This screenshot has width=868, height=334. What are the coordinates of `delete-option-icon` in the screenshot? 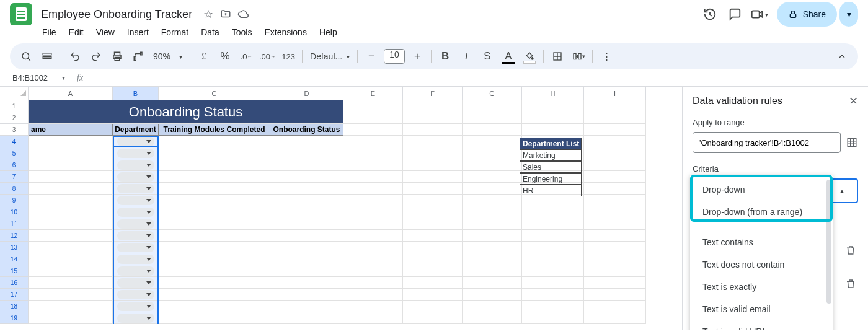 It's located at (851, 250).